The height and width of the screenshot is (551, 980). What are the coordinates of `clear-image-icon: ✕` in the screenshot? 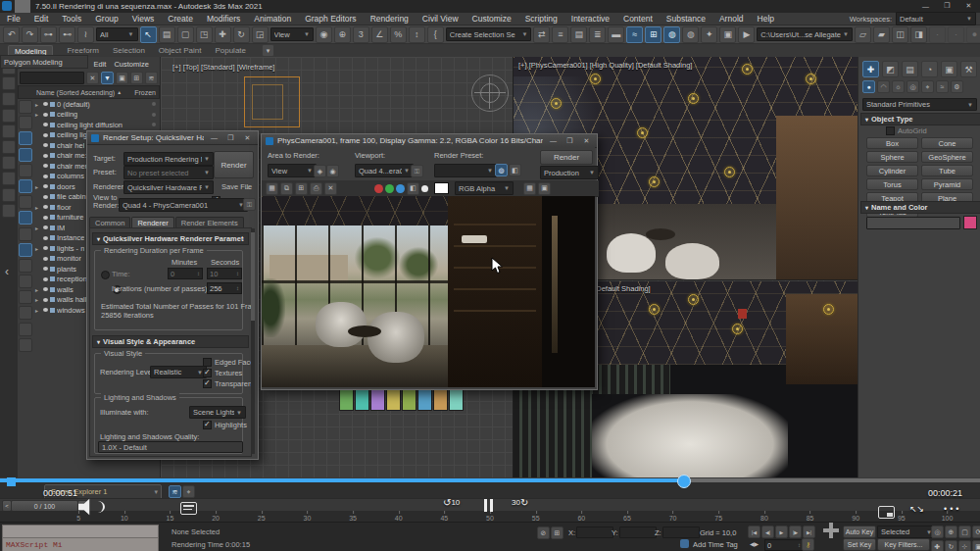 It's located at (331, 188).